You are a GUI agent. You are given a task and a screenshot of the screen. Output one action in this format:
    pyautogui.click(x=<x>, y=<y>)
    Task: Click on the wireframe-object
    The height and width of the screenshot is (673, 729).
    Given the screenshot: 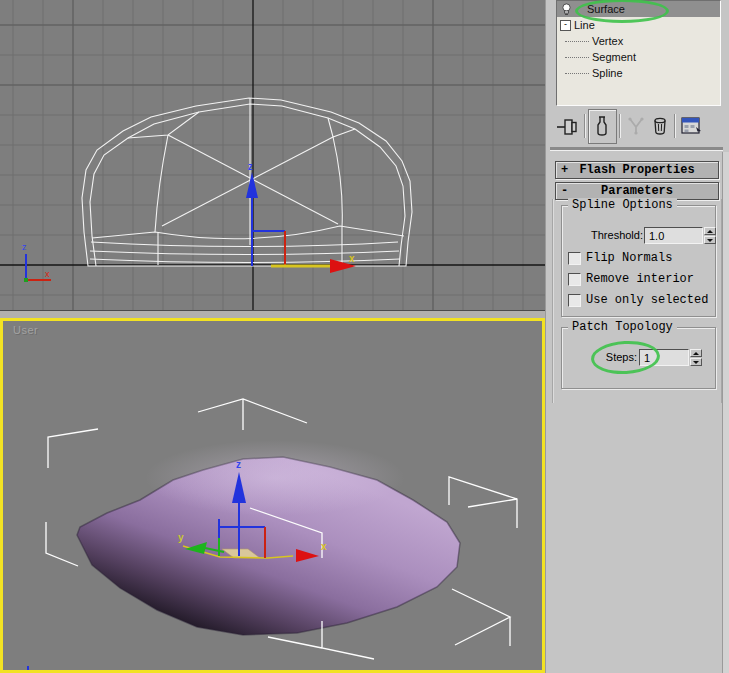 What is the action you would take?
    pyautogui.click(x=247, y=182)
    